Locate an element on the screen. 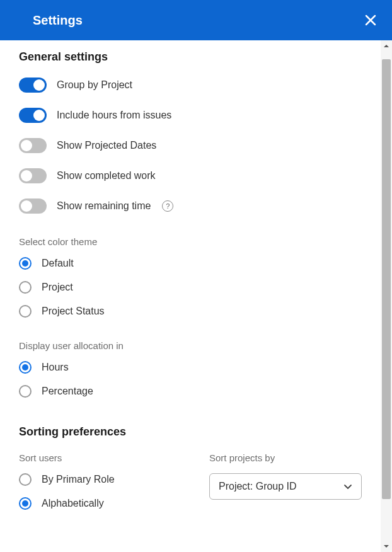 This screenshot has width=392, height=552. radio-allocation-hours: Hours is located at coordinates (190, 367).